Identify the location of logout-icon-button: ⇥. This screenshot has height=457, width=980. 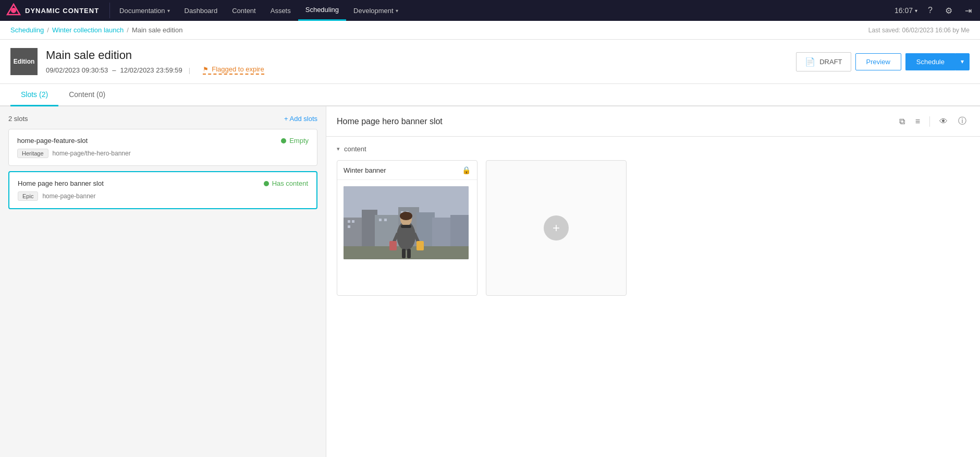
(969, 10).